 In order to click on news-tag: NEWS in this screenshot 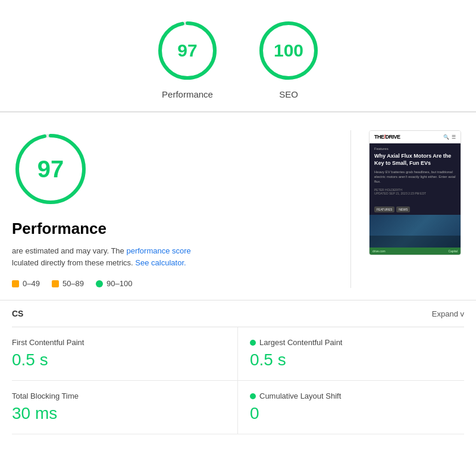, I will do `click(403, 209)`.